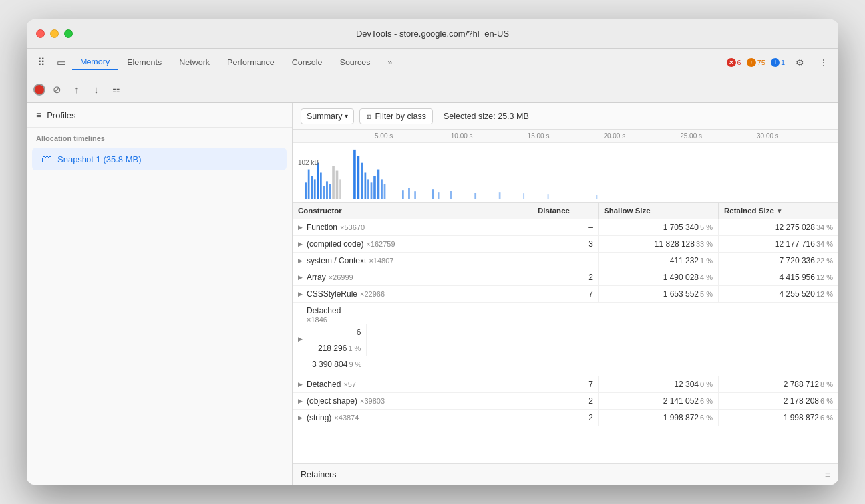 This screenshot has width=865, height=504. I want to click on inspect-icon: ⠿, so click(41, 63).